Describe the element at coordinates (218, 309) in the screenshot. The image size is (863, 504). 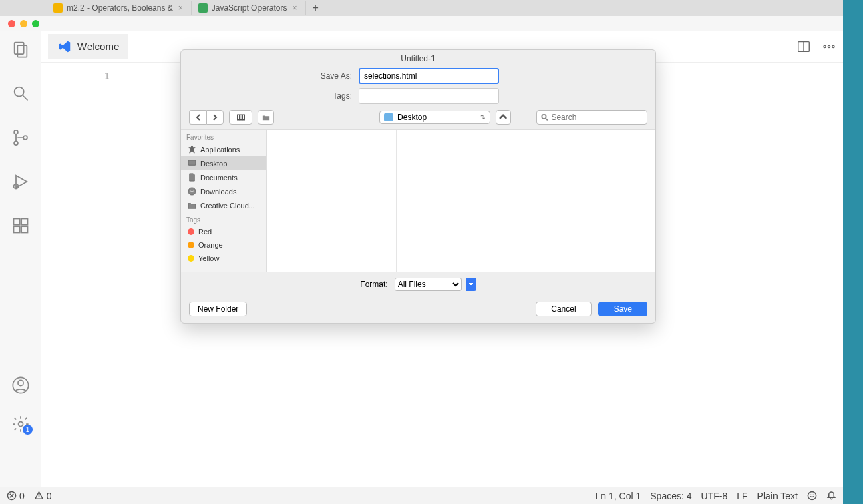
I see `new-folder-button: New Folder` at that location.